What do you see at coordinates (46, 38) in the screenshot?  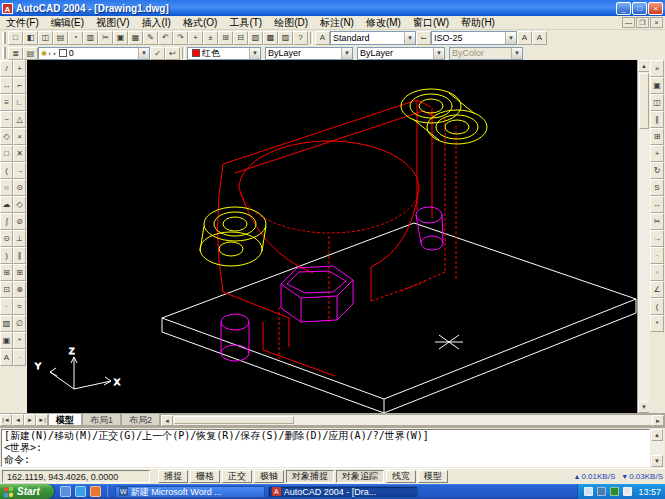 I see `save-button: ◫` at bounding box center [46, 38].